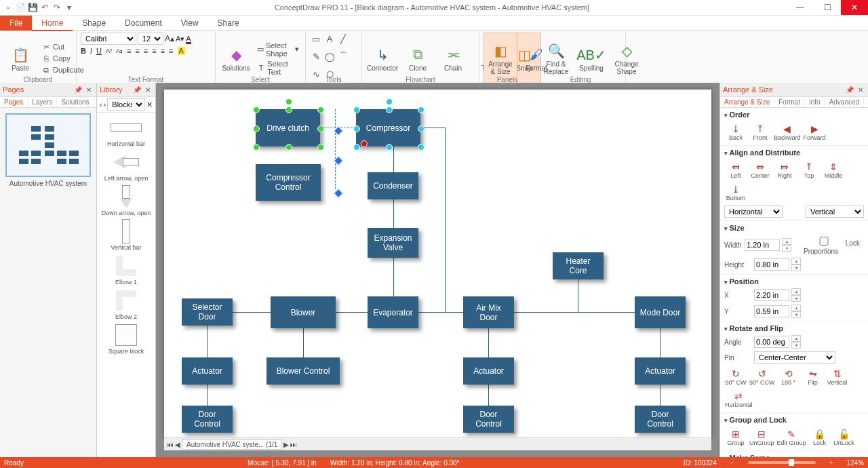  I want to click on maximize-button: ☐, so click(827, 7).